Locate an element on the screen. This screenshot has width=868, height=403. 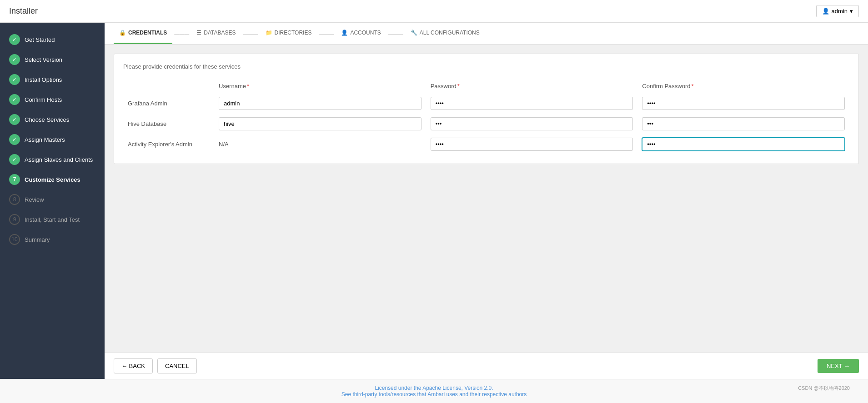
admin-button: 👤 admin ▾ is located at coordinates (838, 11).